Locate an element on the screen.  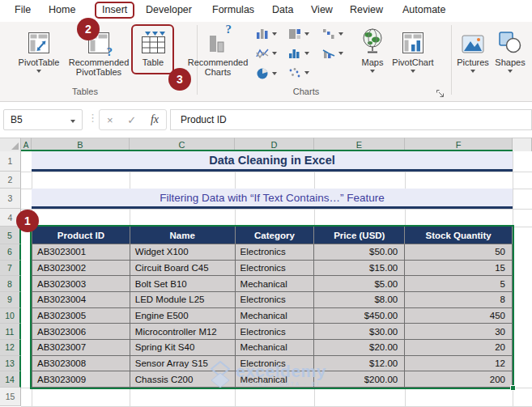
cancel-icon: × is located at coordinates (110, 120).